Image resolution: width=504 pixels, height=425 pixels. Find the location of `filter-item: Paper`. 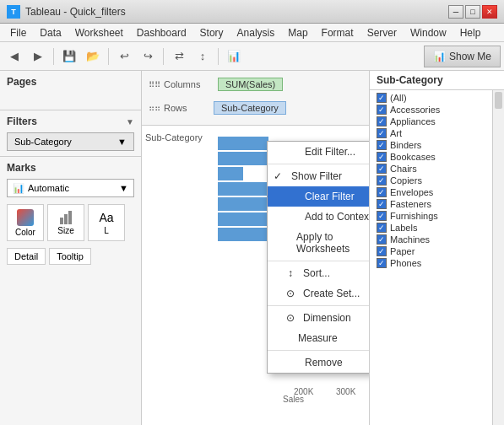

filter-item: Paper is located at coordinates (431, 251).